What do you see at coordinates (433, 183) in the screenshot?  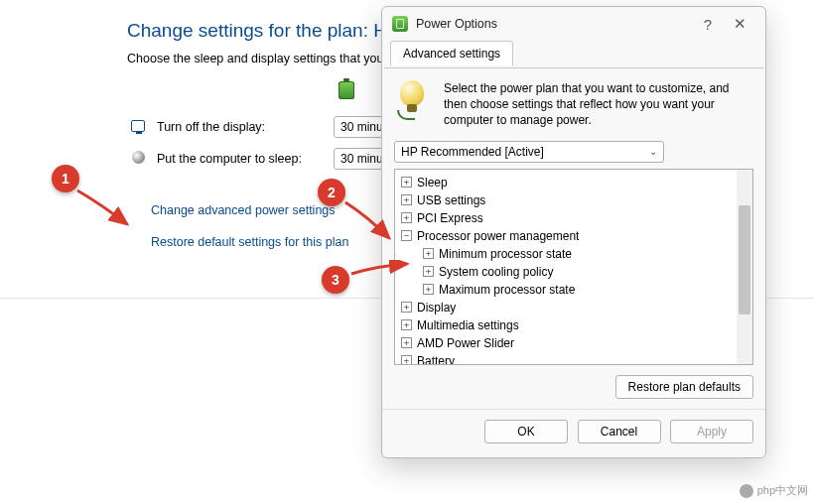 I see `tree-node-label: Sleep` at bounding box center [433, 183].